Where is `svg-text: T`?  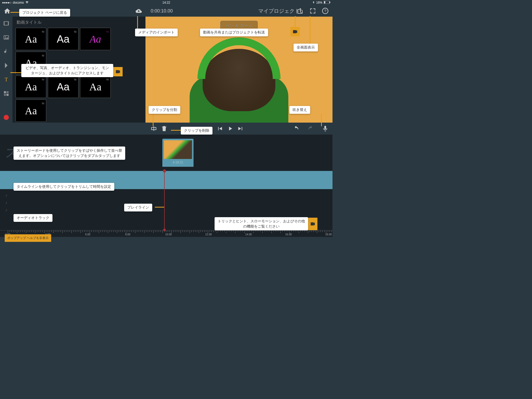 svg-text: T is located at coordinates (6, 79).